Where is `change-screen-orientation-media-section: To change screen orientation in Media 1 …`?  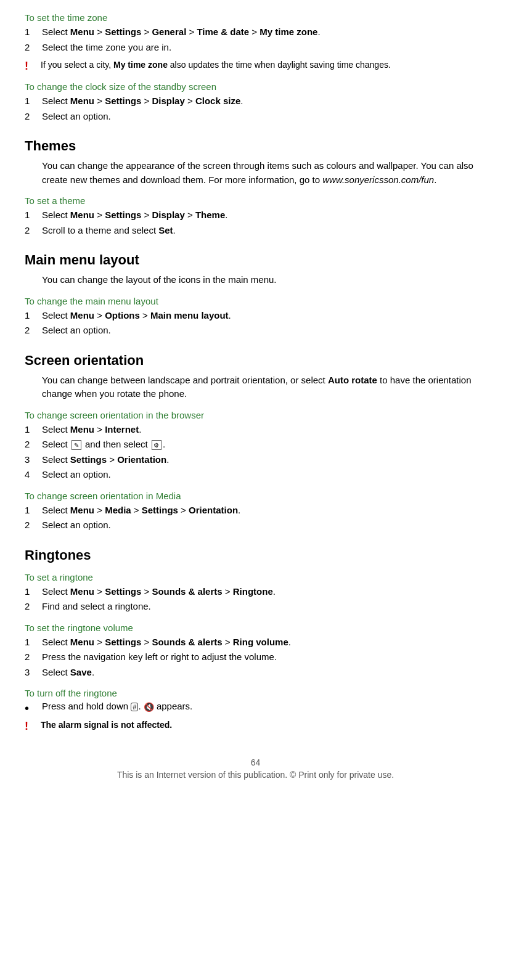
change-screen-orientation-media-section: To change screen orientation in Media 1 … is located at coordinates (255, 512).